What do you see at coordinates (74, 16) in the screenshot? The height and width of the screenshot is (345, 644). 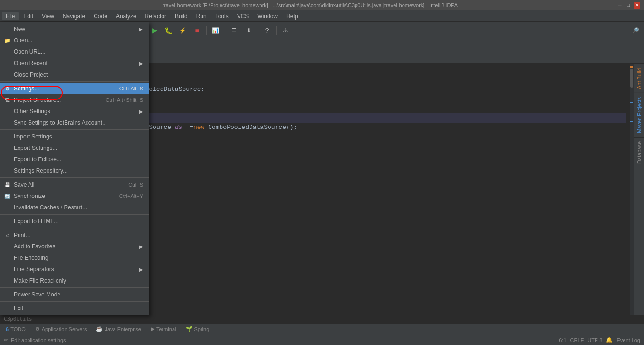 I see `menu-navigate: Navigate` at bounding box center [74, 16].